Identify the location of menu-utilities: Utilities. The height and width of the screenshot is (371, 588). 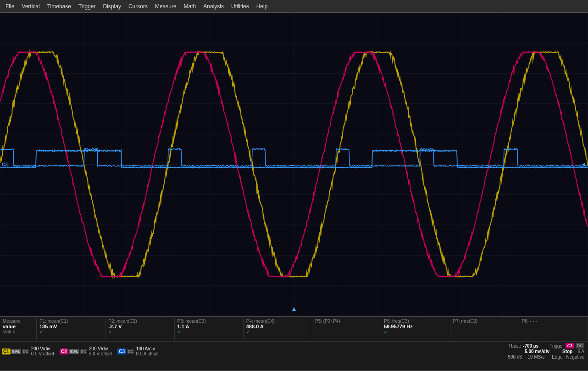
(240, 6).